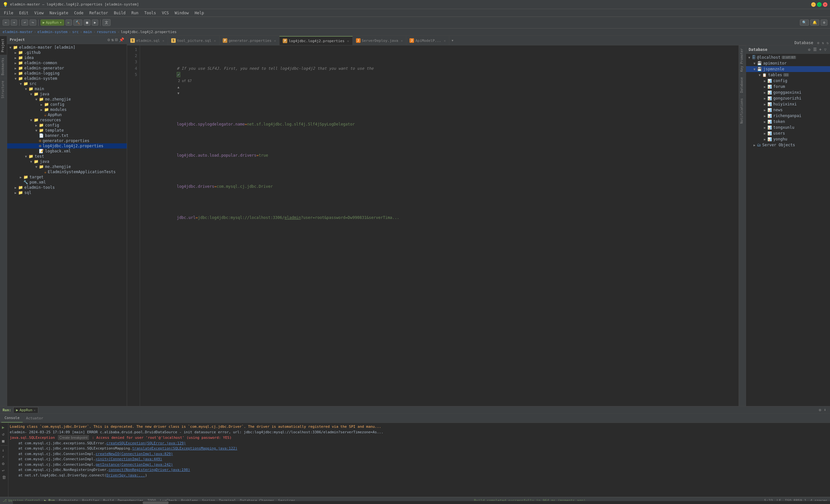  I want to click on structure-tab: Structure, so click(3, 89).